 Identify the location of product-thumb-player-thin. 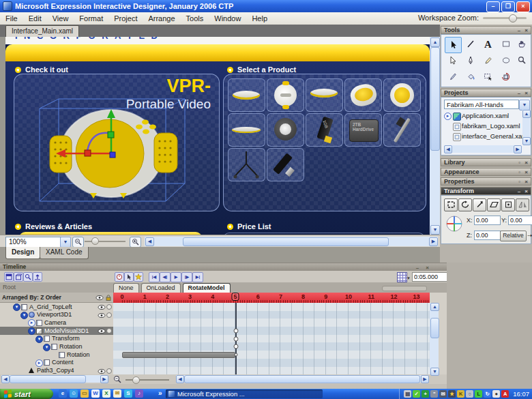
(247, 130).